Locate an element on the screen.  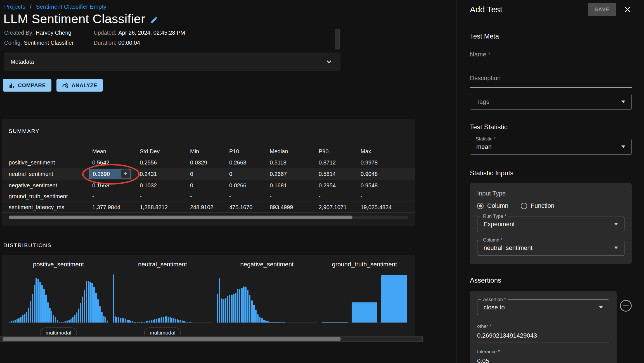
metadata-accordion: Metadata is located at coordinates (172, 62).